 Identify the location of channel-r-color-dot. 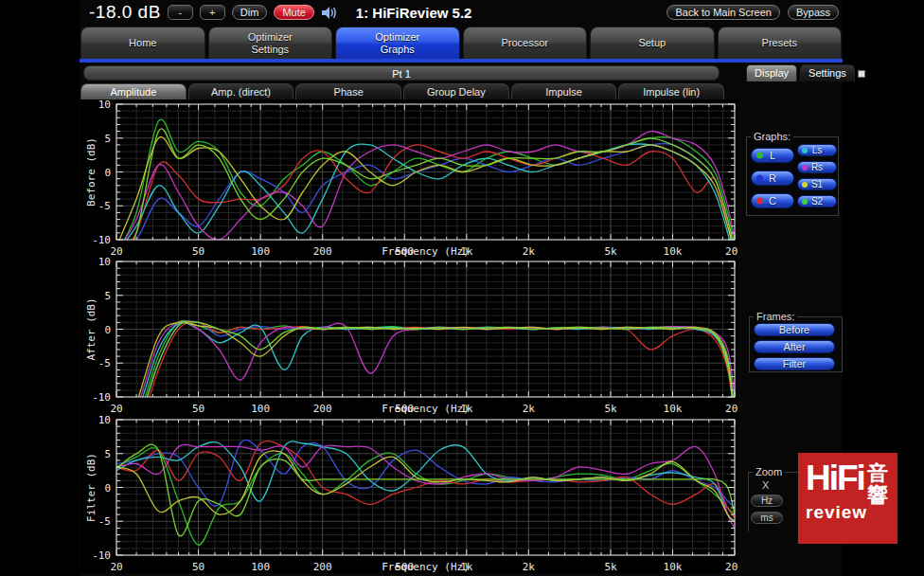
(759, 178).